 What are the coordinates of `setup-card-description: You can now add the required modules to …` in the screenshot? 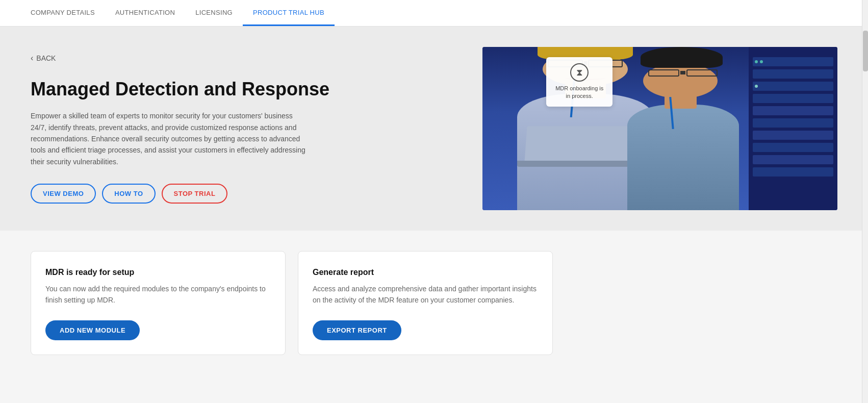 It's located at (158, 295).